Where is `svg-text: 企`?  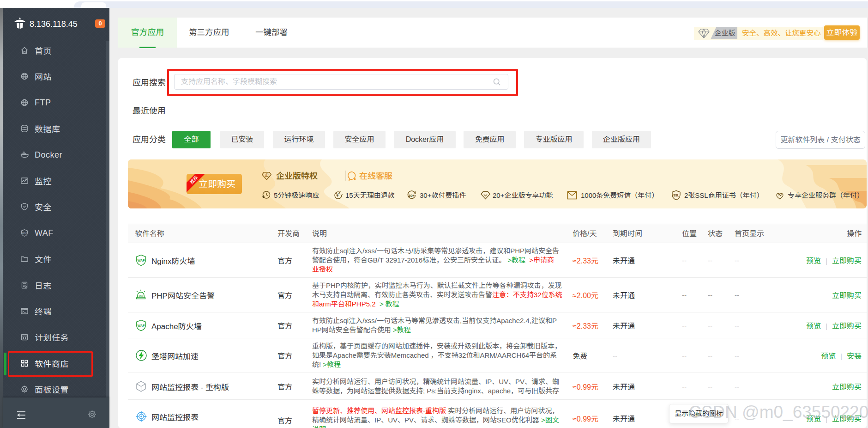
svg-text: 企 is located at coordinates (267, 174).